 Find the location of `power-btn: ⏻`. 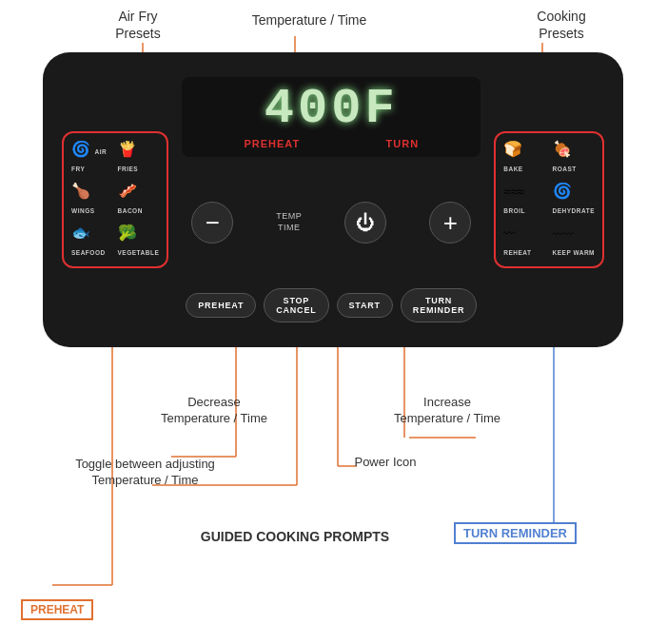

power-btn: ⏻ is located at coordinates (365, 223).